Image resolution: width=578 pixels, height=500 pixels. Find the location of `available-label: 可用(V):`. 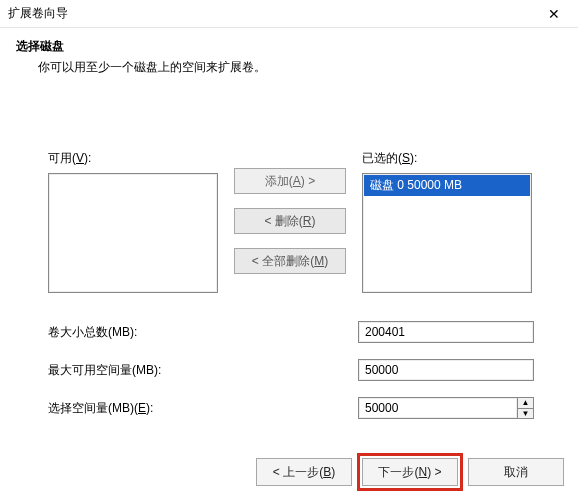

available-label: 可用(V): is located at coordinates (133, 158).